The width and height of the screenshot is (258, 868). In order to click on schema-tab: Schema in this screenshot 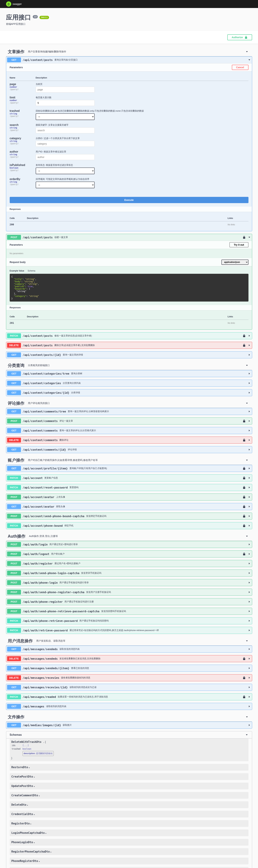, I will do `click(32, 271)`.